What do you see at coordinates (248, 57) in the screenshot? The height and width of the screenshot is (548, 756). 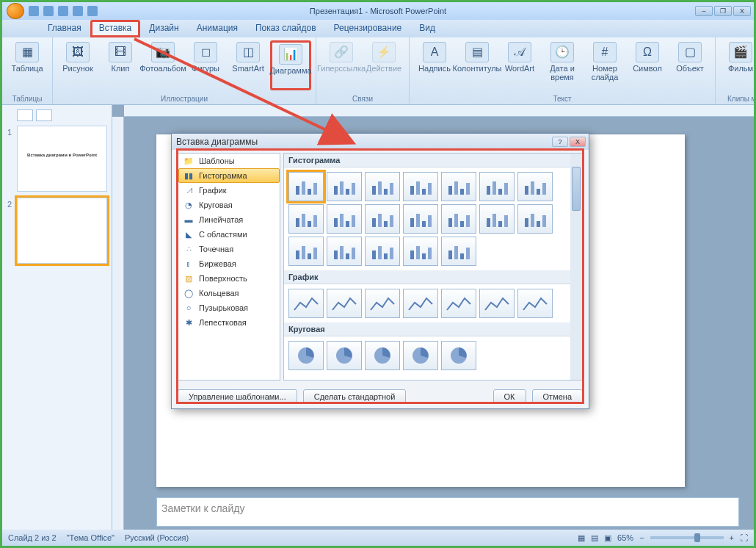 I see `smartart-button: ◫SmartArt` at bounding box center [248, 57].